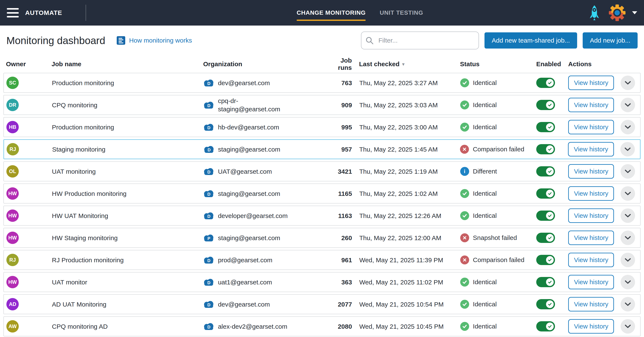 The height and width of the screenshot is (337, 644). I want to click on org-email: cpq-dr-staging@gearset.com, so click(255, 105).